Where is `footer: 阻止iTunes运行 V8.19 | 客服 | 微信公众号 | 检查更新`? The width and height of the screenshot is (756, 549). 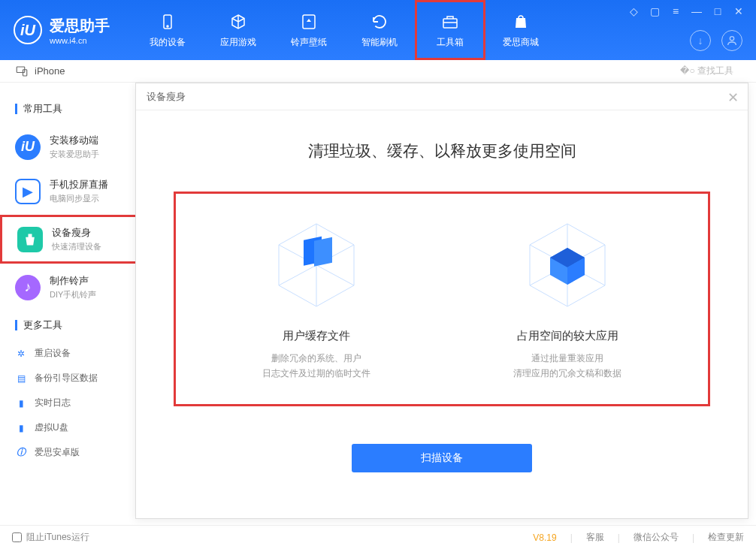
footer: 阻止iTunes运行 V8.19 | 客服 | 微信公众号 | 检查更新 is located at coordinates (378, 537).